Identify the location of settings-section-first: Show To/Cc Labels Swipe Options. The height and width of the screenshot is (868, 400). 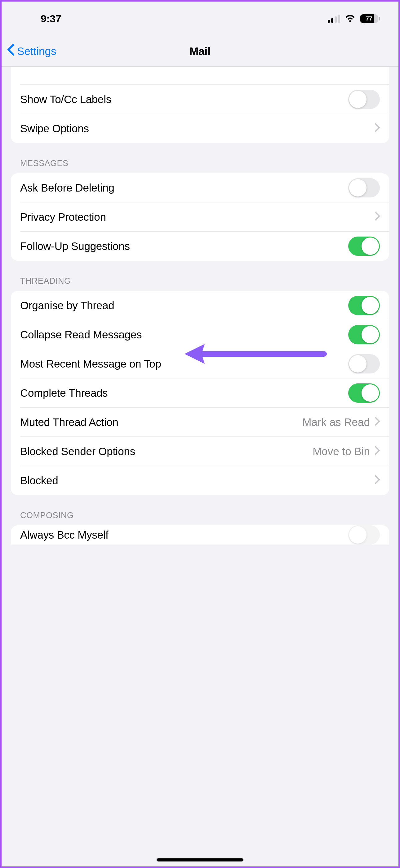
(200, 105).